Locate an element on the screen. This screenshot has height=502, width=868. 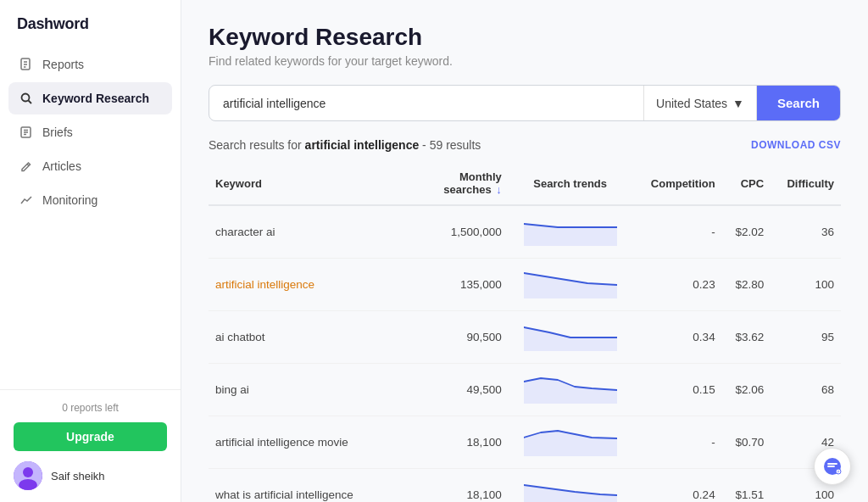
cell-keyword: artificial intelligence movie is located at coordinates (317, 443).